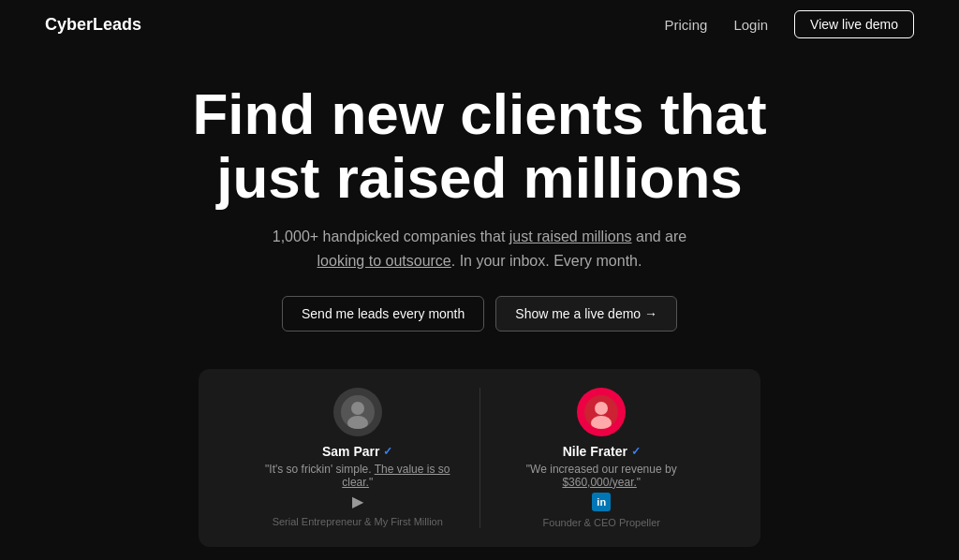  Describe the element at coordinates (358, 458) in the screenshot. I see `testimonial-sam: Sam Parr ✓ "It's so frickin' simple. The…` at that location.